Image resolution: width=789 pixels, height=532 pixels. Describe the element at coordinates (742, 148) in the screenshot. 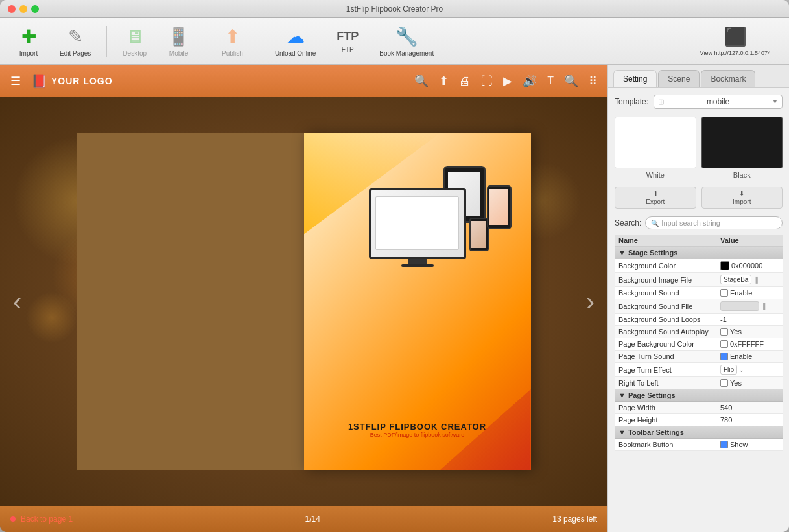

I see `preset-black: Black` at that location.